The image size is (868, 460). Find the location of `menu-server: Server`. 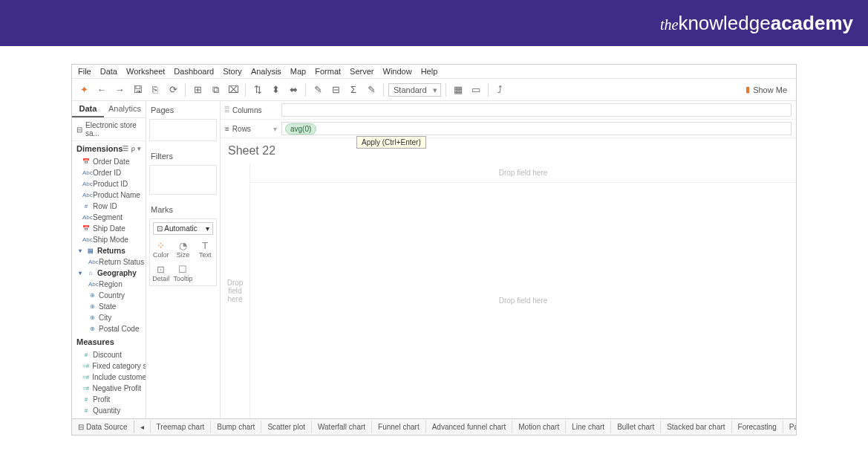

menu-server: Server is located at coordinates (362, 71).